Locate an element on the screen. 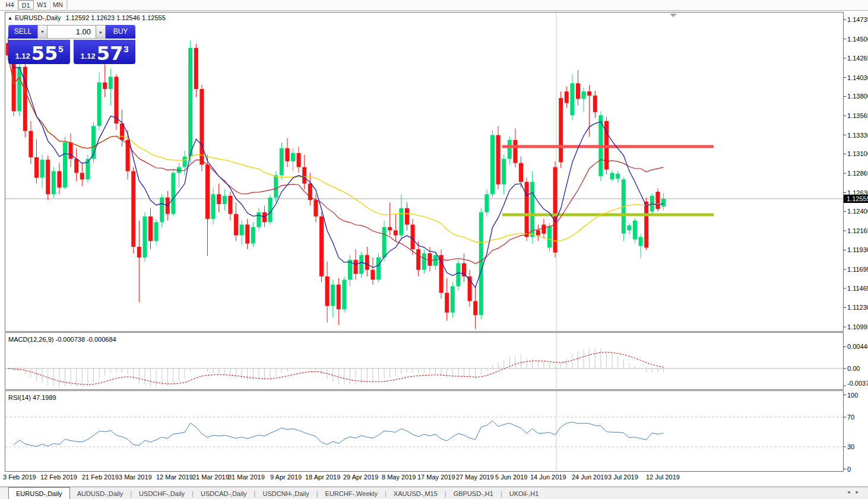  symbol-period-label: EURUSD-,Daily is located at coordinates (38, 18).